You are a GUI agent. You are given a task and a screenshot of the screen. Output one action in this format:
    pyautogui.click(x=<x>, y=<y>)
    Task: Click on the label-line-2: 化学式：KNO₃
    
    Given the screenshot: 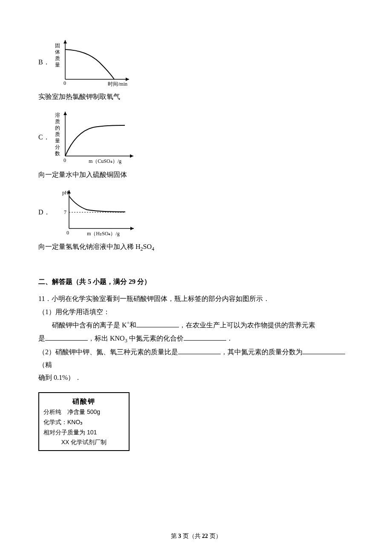 What is the action you would take?
    pyautogui.click(x=84, y=422)
    